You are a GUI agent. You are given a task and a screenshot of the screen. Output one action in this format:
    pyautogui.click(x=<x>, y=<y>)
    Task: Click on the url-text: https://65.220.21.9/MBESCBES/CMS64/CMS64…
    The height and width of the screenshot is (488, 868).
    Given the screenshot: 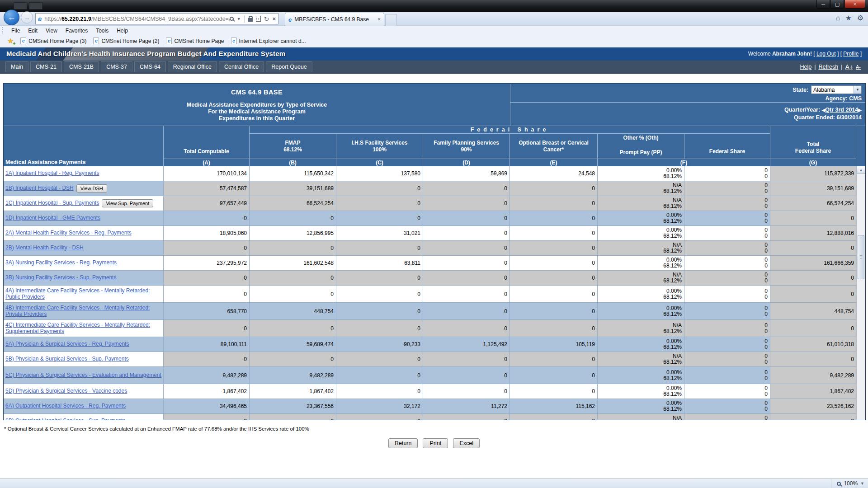 What is the action you would take?
    pyautogui.click(x=137, y=19)
    